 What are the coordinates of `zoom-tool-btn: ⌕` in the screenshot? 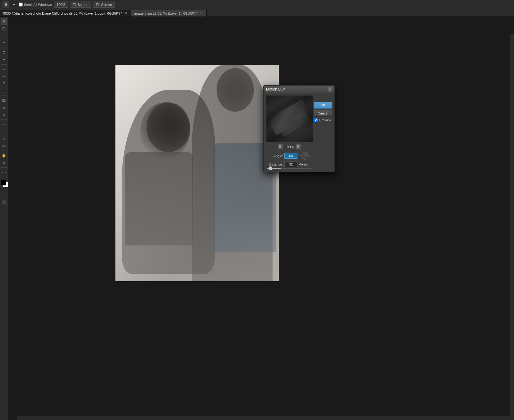 It's located at (4, 163).